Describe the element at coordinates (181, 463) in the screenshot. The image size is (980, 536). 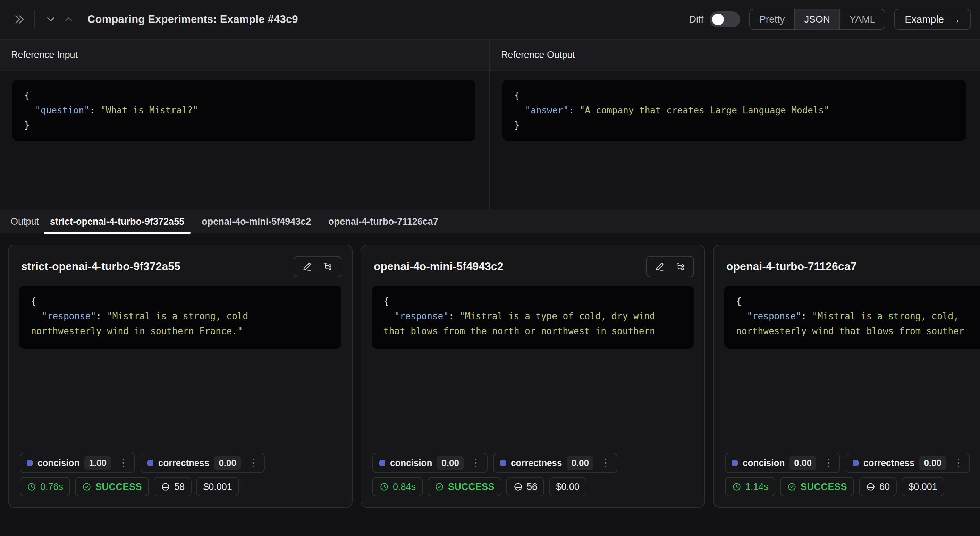
I see `feedback-row: concision 1.00 ⋮ correctness 0.00 ⋮` at that location.